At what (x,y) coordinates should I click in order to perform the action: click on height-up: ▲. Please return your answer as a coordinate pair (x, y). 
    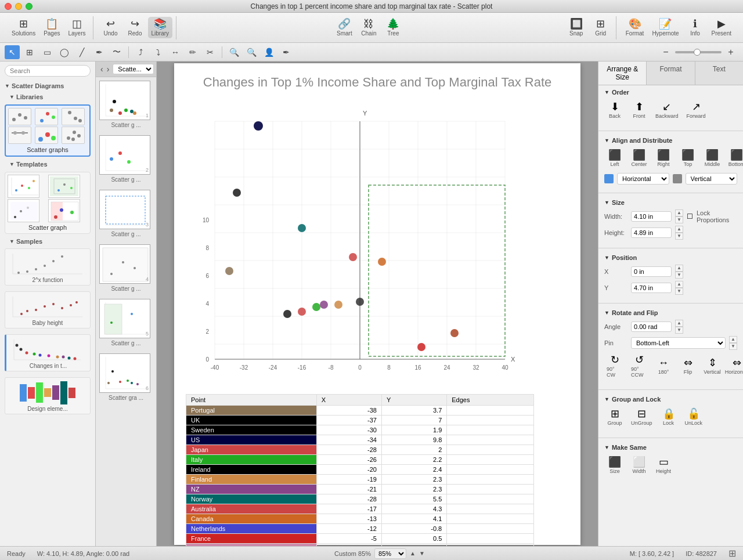
    Looking at the image, I should click on (679, 229).